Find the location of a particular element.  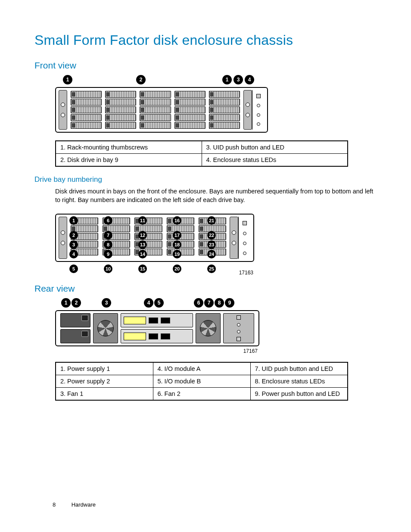

bay-label: 8 is located at coordinates (108, 245).